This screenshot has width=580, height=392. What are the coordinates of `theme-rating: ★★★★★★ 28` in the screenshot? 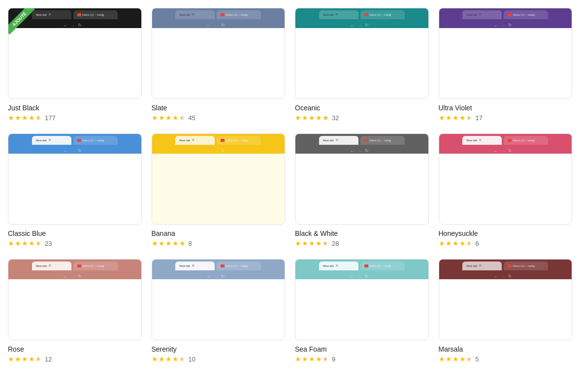 It's located at (362, 243).